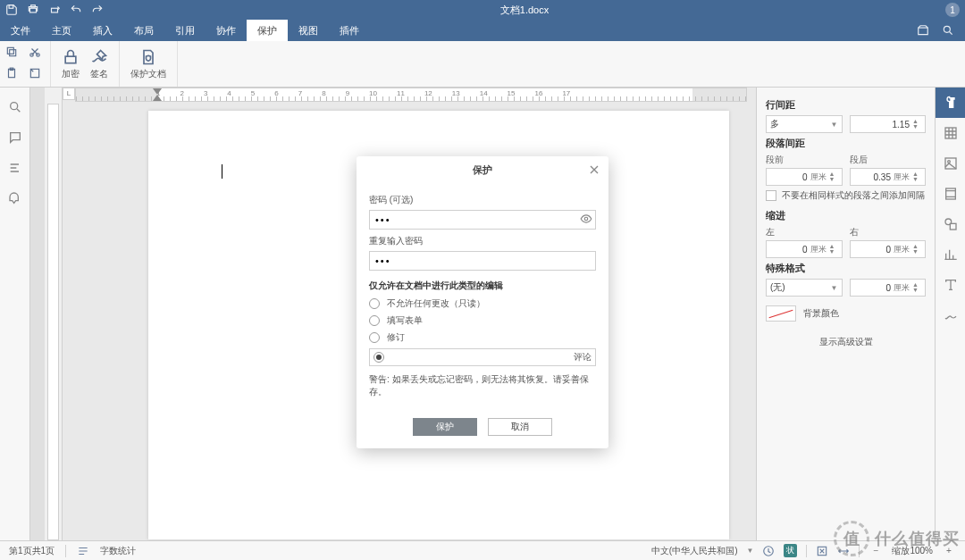  I want to click on option-comment: 评论, so click(482, 357).